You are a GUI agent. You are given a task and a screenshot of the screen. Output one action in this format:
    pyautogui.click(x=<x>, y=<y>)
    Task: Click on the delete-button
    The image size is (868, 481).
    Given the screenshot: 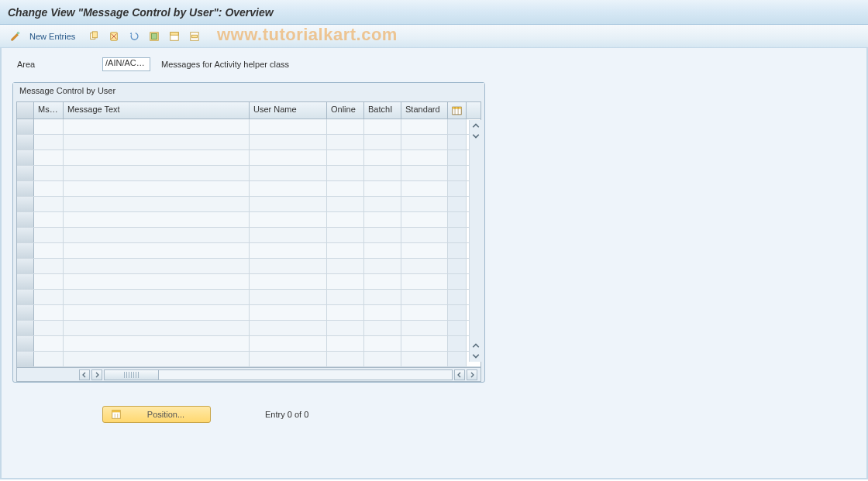 What is the action you would take?
    pyautogui.click(x=114, y=36)
    